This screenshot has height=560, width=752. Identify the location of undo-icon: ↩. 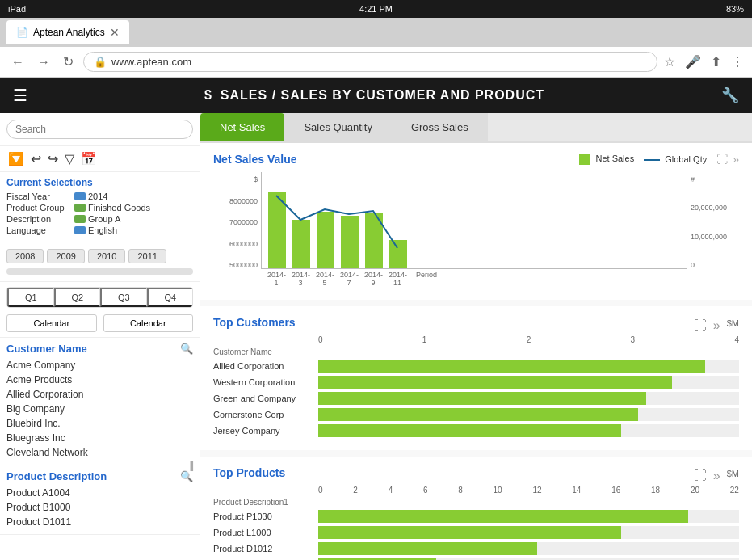
(36, 158).